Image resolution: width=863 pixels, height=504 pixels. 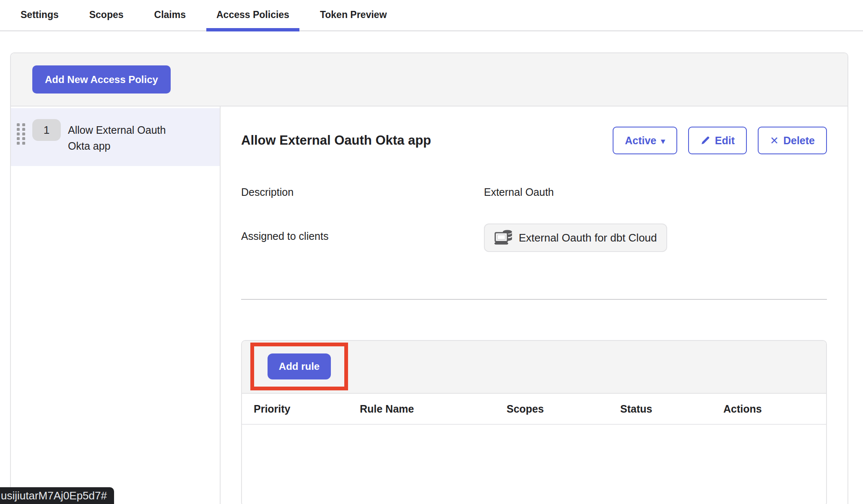 What do you see at coordinates (672, 409) in the screenshot?
I see `column-header-status: Status` at bounding box center [672, 409].